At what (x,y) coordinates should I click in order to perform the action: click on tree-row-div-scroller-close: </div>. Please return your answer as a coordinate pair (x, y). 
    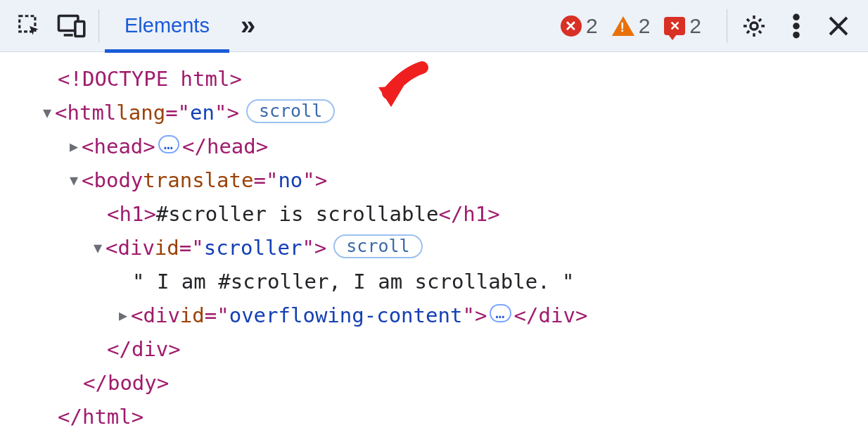
    Looking at the image, I should click on (434, 349).